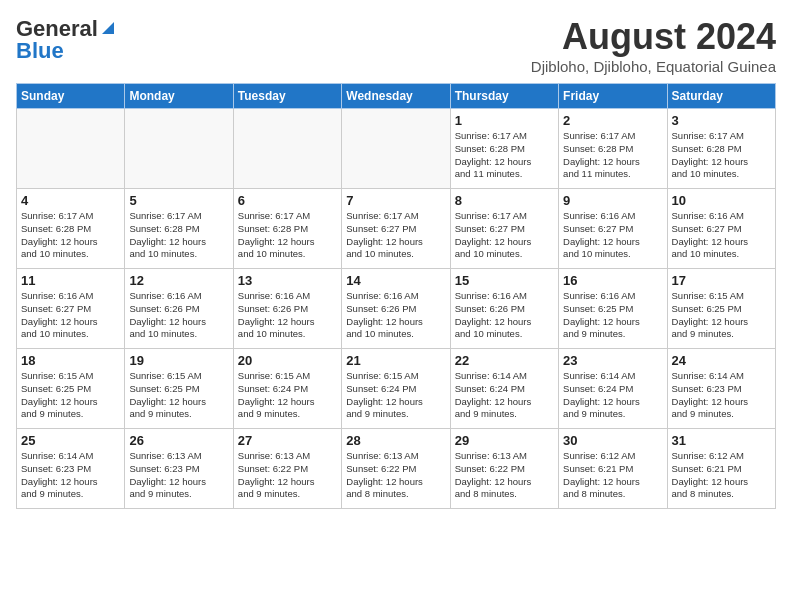 This screenshot has height=612, width=792. Describe the element at coordinates (613, 229) in the screenshot. I see `calendar-cell: 9Sunrise: 6:16 AM Sunset: 6:27 PM Daylig…` at that location.